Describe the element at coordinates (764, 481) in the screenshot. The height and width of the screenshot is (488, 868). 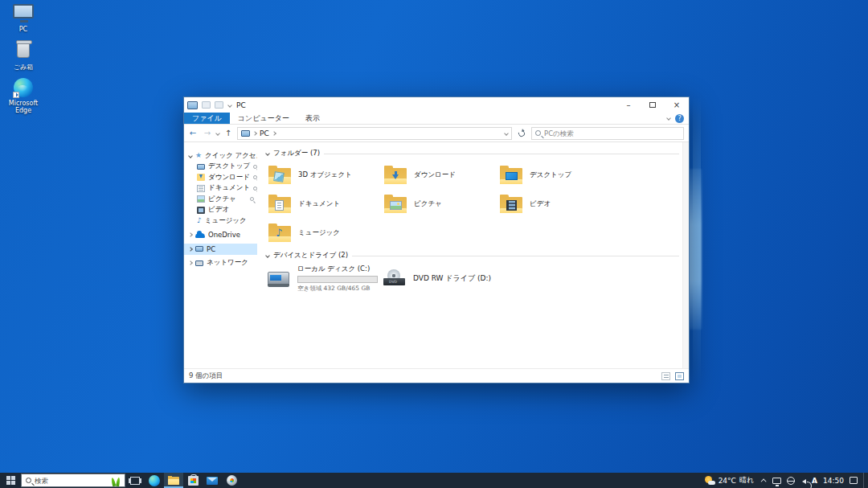
I see `show-hidden-icons-chevron-icon` at that location.